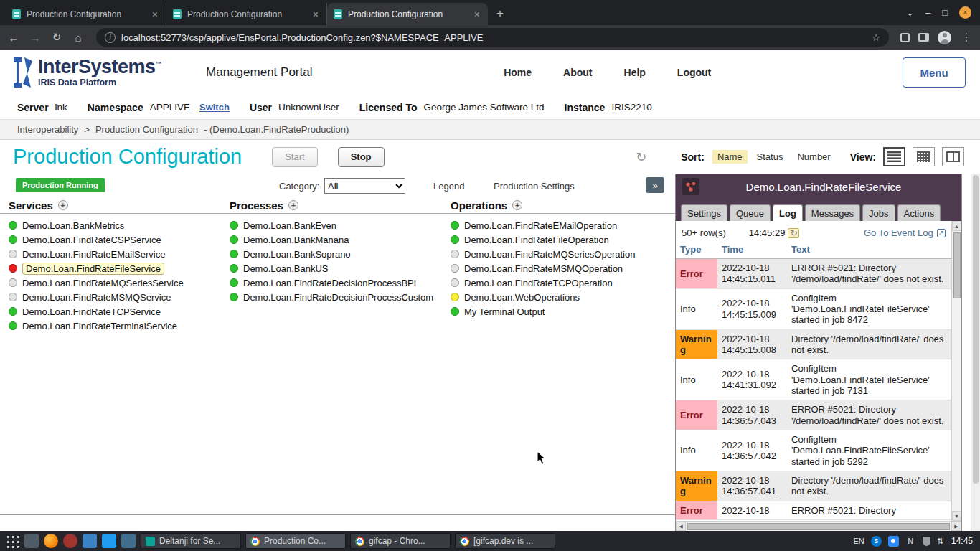 The image size is (980, 551). What do you see at coordinates (494, 37) in the screenshot?
I see `url-text: localhost:52773/csp/applive/EnsPortal.Pr…` at bounding box center [494, 37].